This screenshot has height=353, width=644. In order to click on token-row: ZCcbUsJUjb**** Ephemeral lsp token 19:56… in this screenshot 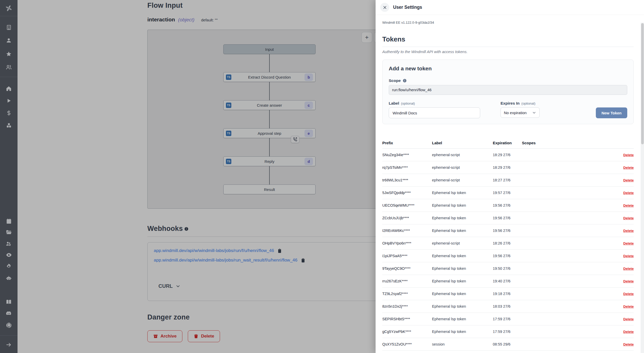, I will do `click(508, 218)`.